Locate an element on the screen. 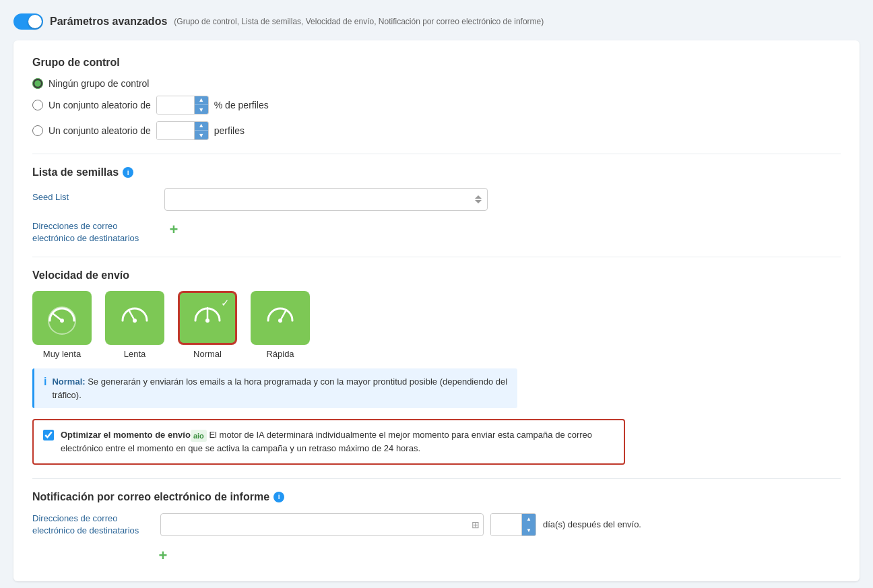  notificacion-dias-spinner: ▲ ▼ is located at coordinates (513, 525).